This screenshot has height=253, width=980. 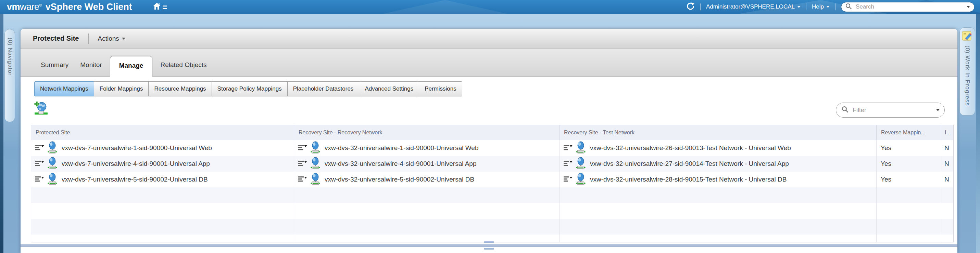 I want to click on work-in-progress-label: (0) Work In Progress, so click(x=967, y=76).